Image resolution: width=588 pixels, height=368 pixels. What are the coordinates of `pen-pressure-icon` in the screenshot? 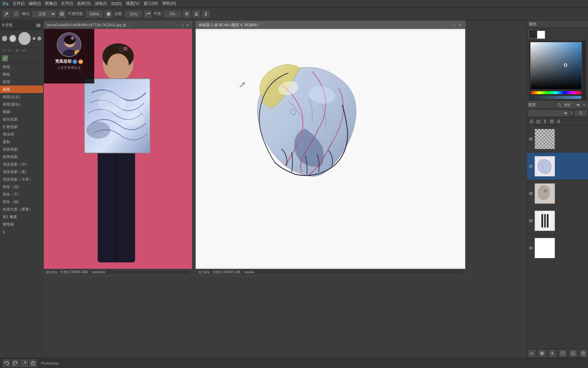 It's located at (196, 14).